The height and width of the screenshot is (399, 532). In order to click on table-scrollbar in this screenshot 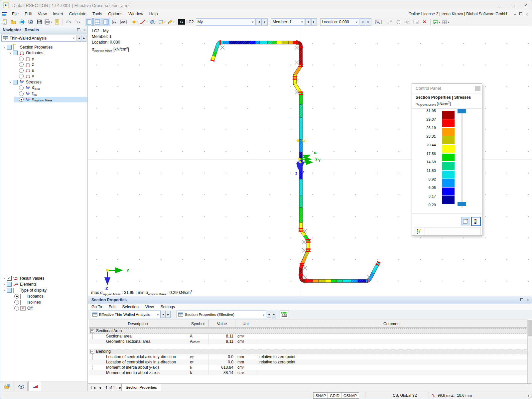, I will do `click(530, 351)`.